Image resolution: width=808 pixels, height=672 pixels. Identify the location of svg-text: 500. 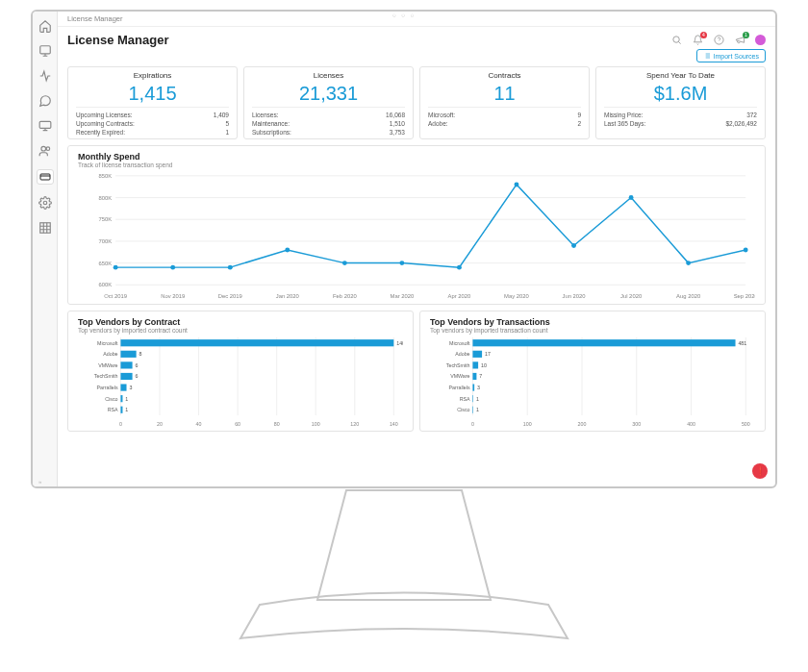
(746, 424).